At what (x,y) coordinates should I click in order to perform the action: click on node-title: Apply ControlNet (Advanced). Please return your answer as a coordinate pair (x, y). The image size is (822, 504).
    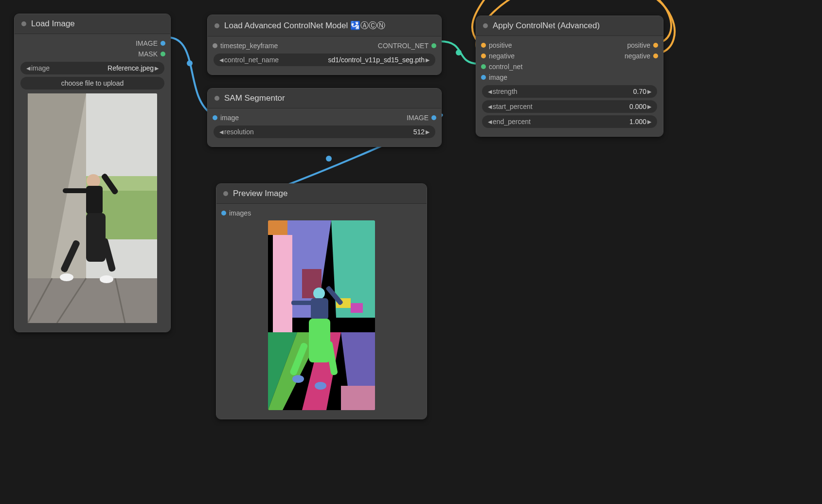
    Looking at the image, I should click on (546, 26).